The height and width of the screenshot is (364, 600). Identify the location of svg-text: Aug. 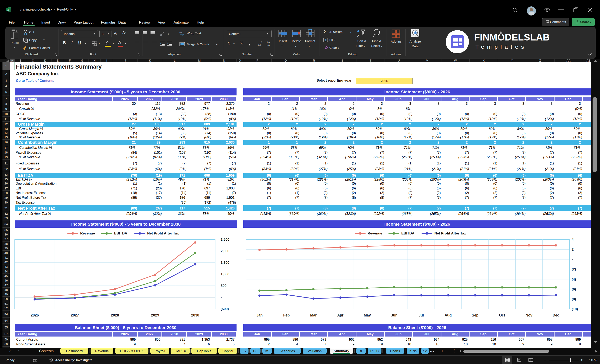
(448, 315).